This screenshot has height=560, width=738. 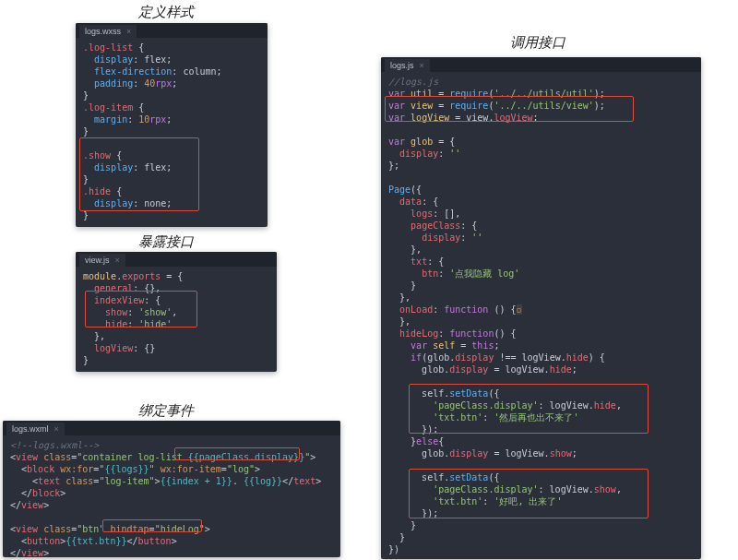 What do you see at coordinates (538, 42) in the screenshot?
I see `label-call-interface: 调用接口` at bounding box center [538, 42].